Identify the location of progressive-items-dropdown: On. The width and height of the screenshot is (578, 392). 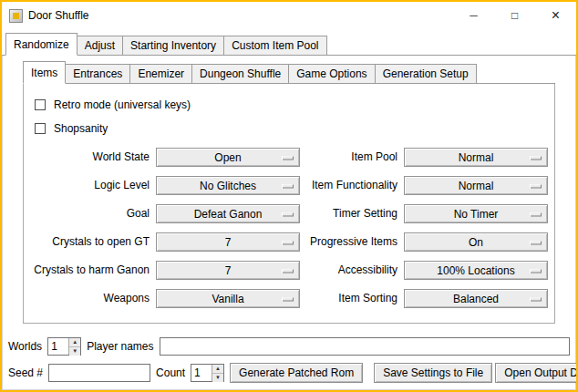
(476, 242).